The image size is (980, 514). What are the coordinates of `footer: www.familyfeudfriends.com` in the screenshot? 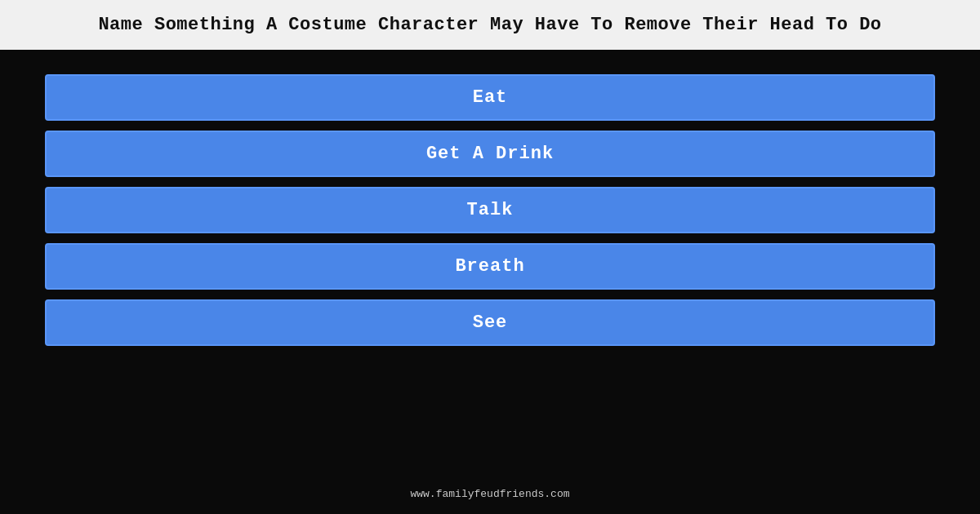 It's located at (490, 495).